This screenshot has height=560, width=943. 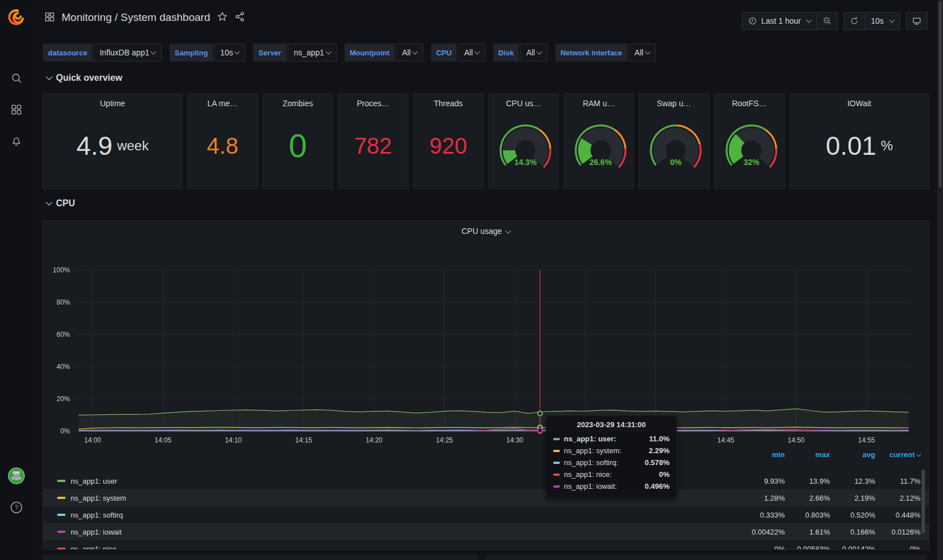 What do you see at coordinates (599, 101) in the screenshot?
I see `stat-panel-title: RAM u…` at bounding box center [599, 101].